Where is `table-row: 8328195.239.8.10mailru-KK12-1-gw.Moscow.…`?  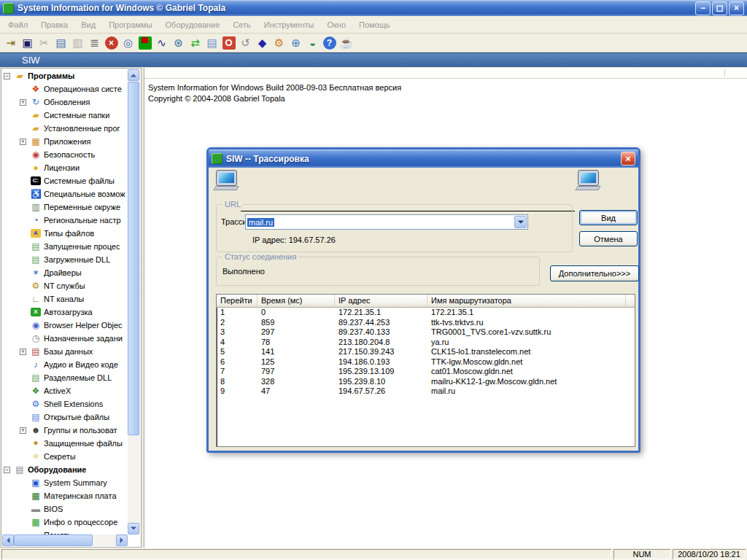
table-row: 8328195.239.8.10mailru-KK12-1-gw.Moscow.… is located at coordinates (426, 382).